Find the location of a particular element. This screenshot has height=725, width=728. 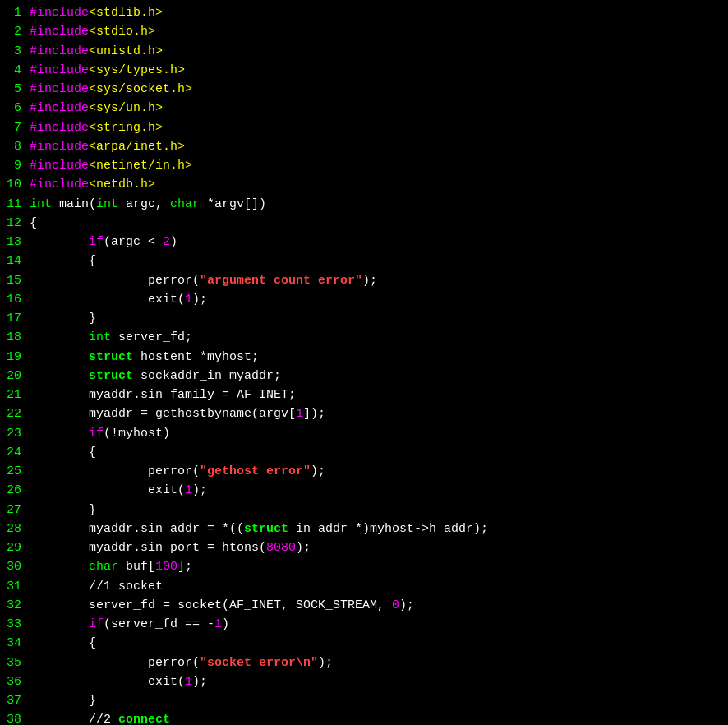

token: <stdlib.h> is located at coordinates (126, 13).